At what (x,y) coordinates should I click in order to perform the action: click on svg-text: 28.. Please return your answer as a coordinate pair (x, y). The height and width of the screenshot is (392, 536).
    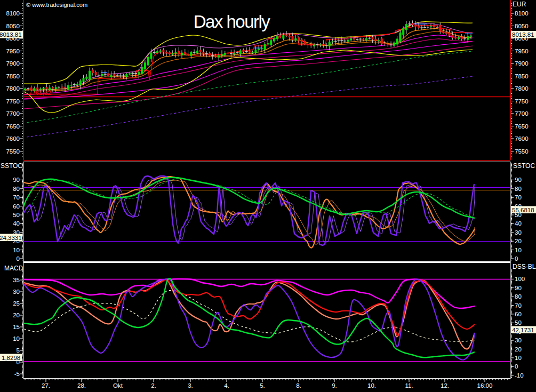
    Looking at the image, I should click on (82, 386).